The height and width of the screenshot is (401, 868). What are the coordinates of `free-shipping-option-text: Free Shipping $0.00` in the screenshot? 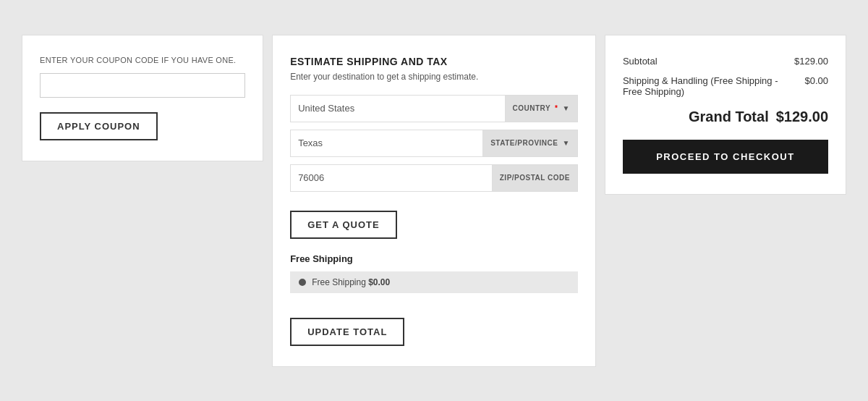 It's located at (351, 282).